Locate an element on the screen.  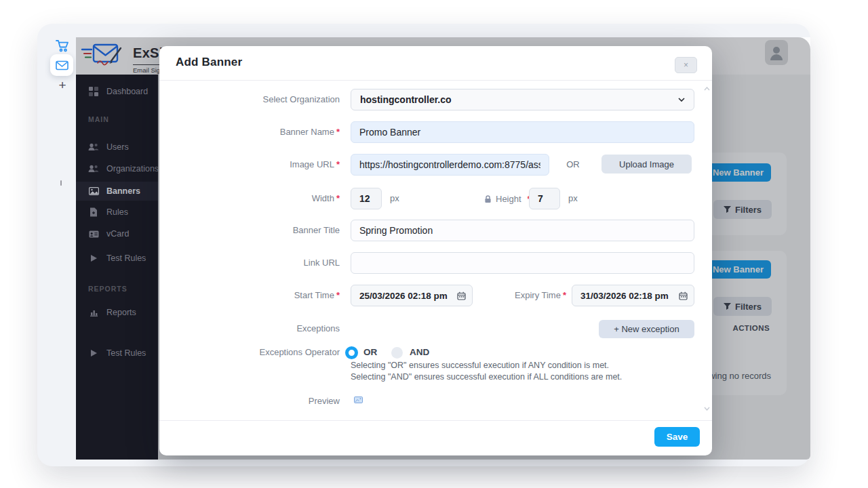
lock-icon is located at coordinates (488, 199).